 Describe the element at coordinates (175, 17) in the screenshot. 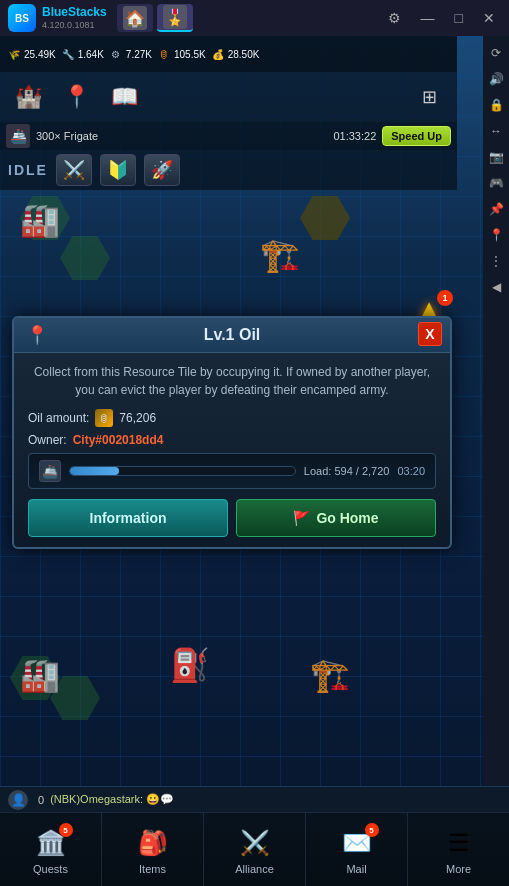

I see `game-tab-icon: 🎖️` at that location.